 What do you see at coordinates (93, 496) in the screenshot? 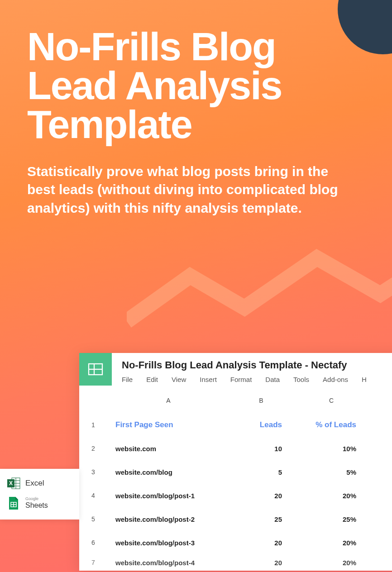
I see `row-number: 4` at bounding box center [93, 496].